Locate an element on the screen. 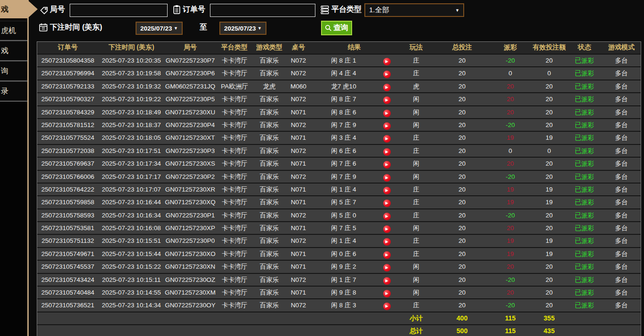 The width and height of the screenshot is (644, 336). table-row: 2507231057696372025-07-23 10:17:34GN0712… is located at coordinates (339, 164).